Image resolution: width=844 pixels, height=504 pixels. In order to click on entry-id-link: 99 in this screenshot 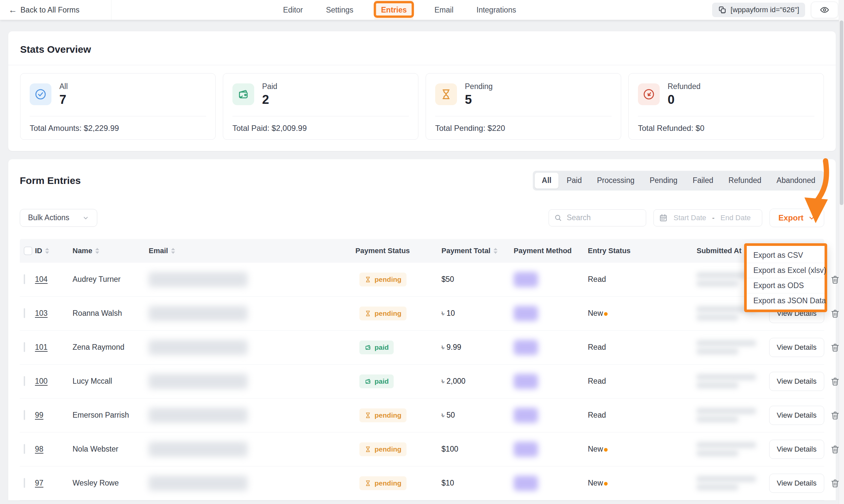, I will do `click(39, 415)`.